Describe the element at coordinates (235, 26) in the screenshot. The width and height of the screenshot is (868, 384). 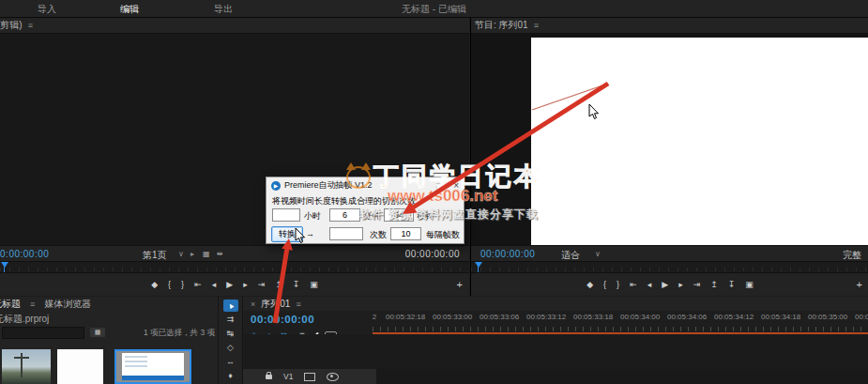
I see `source-monitor-tabbar: (剪辑) ≡` at that location.